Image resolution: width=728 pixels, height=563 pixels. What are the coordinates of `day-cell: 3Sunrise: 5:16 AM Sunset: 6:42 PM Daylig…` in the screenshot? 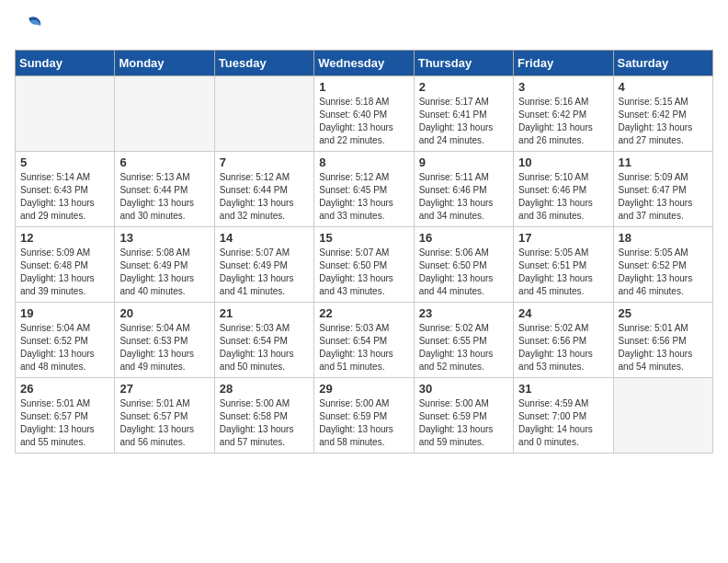 It's located at (563, 114).